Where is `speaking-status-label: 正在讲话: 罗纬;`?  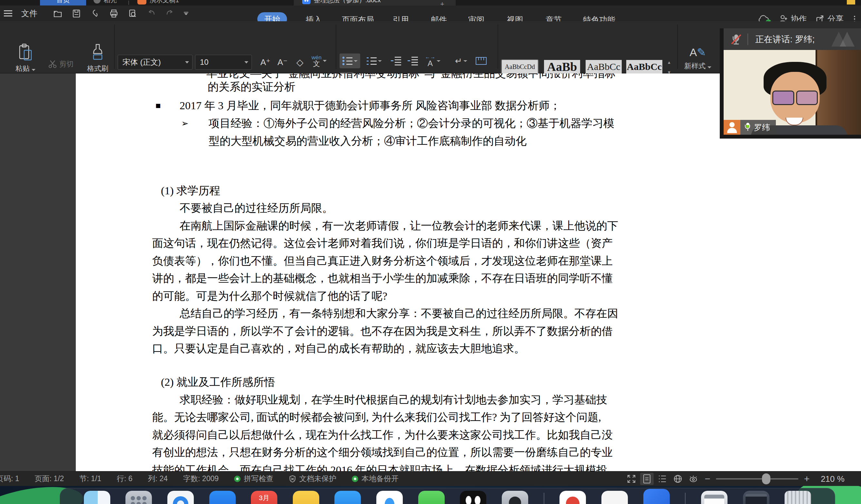
speaking-status-label: 正在讲话: 罗纬; is located at coordinates (785, 39).